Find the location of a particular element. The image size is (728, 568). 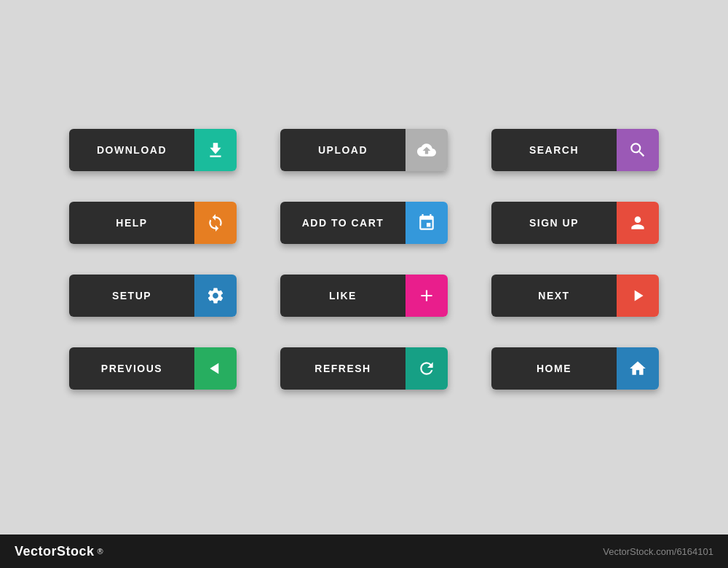

like-label: LIKE is located at coordinates (343, 296).